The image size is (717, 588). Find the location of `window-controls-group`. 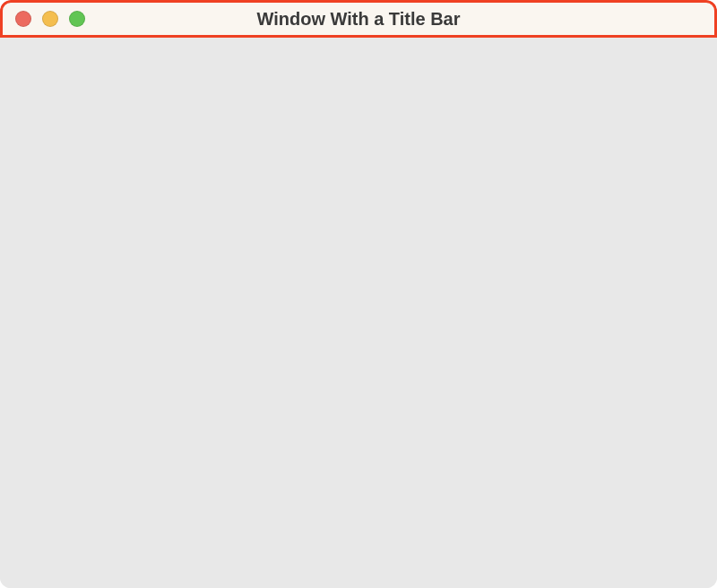

window-controls-group is located at coordinates (50, 19).